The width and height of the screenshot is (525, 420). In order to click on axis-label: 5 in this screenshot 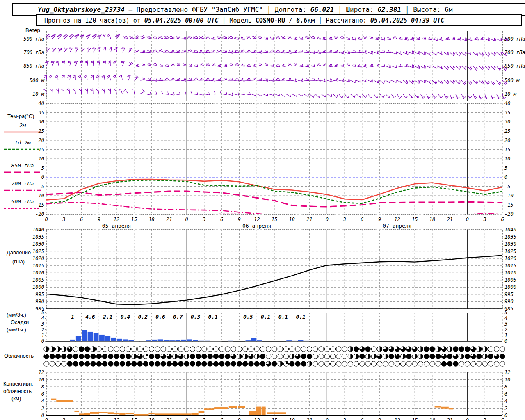, I will do `click(43, 168)`.